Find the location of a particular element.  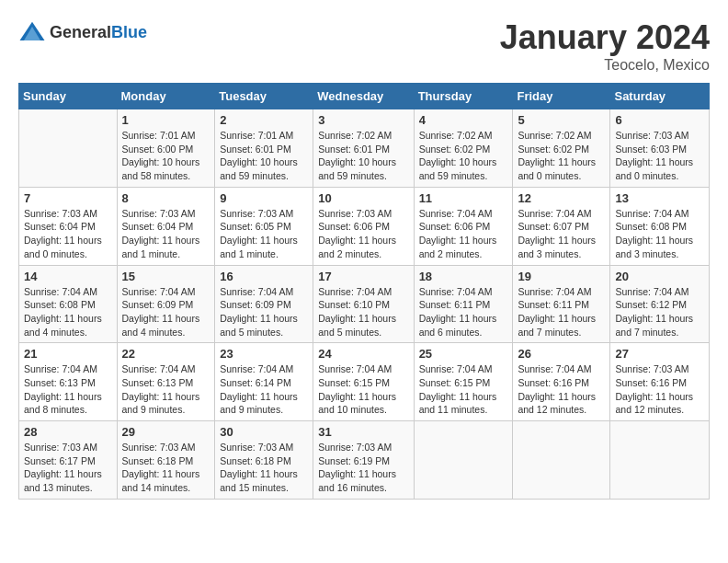

calendar-cell: 16Sunrise: 7:04 AMSunset: 6:09 PMDayligh… is located at coordinates (265, 304).